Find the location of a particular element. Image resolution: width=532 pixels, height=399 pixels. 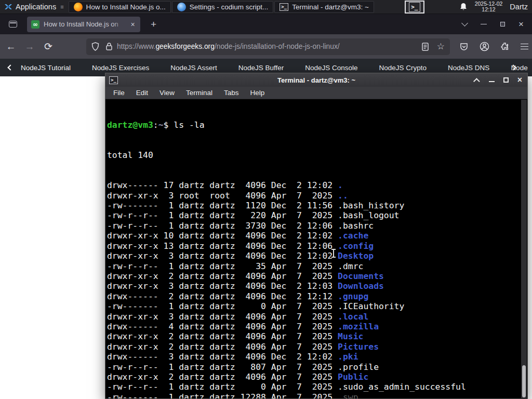

file-name: .ICEauthority is located at coordinates (371, 307).